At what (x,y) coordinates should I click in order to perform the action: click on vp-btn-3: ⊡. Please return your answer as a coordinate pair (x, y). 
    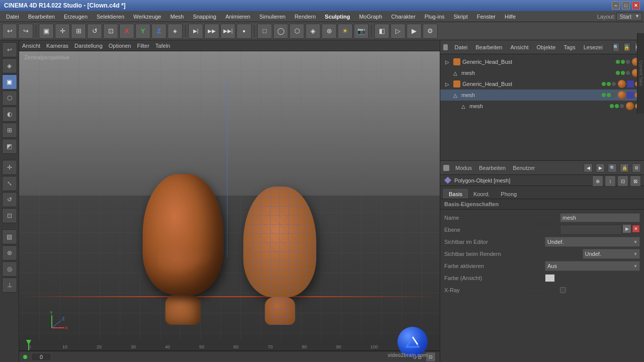
    Looking at the image, I should click on (623, 181).